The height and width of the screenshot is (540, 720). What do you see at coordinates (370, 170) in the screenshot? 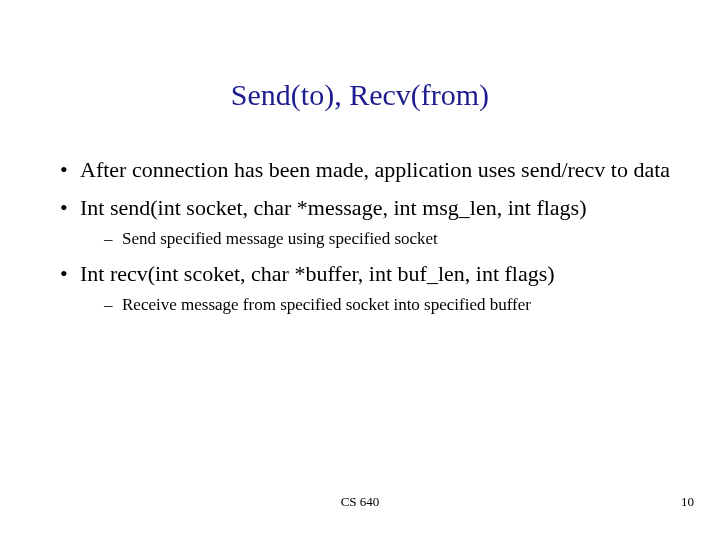
I see `bullet-item: • After connection has been made, applic…` at bounding box center [370, 170].